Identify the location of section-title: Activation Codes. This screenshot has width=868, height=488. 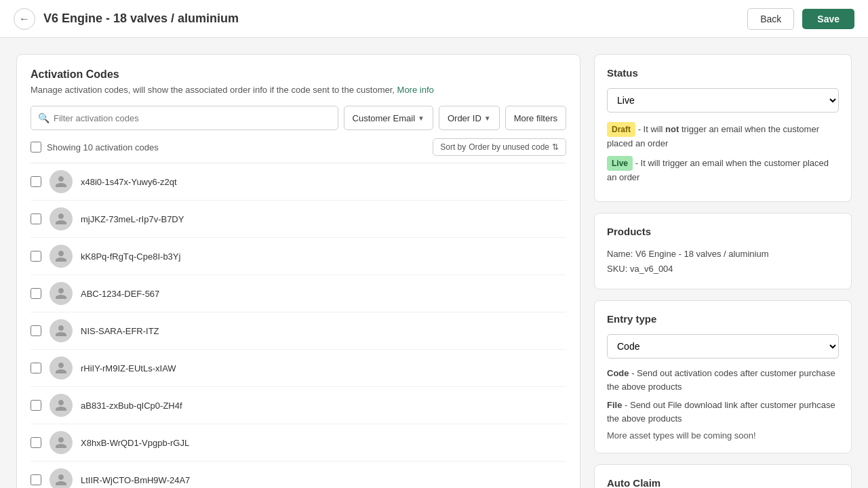
(298, 75).